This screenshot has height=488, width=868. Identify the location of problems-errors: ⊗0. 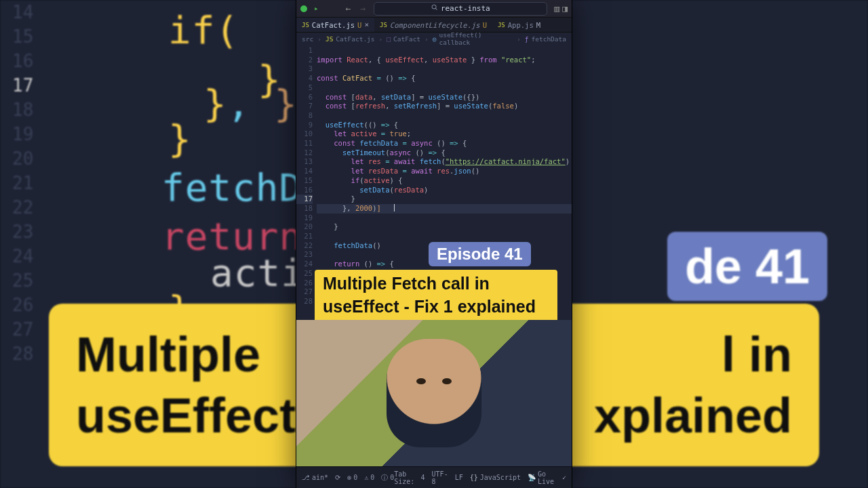
(353, 477).